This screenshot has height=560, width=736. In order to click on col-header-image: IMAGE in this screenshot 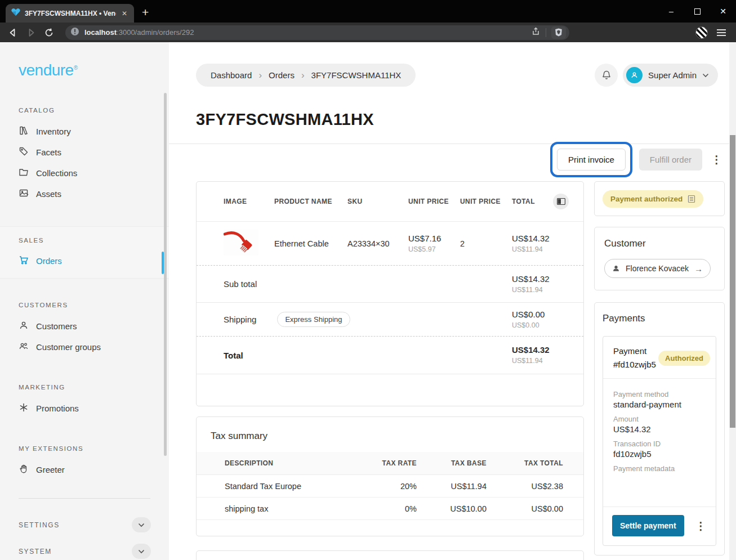, I will do `click(249, 201)`.